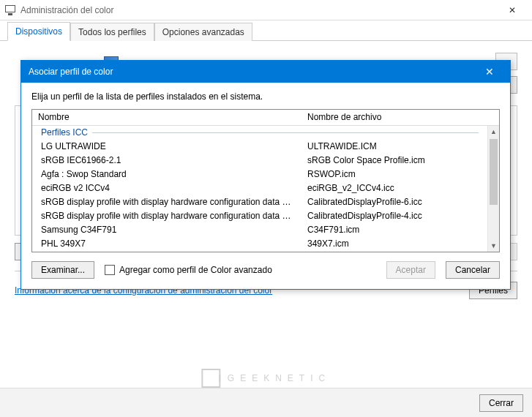 The image size is (532, 417). I want to click on window-title: Administración del color, so click(67, 10).